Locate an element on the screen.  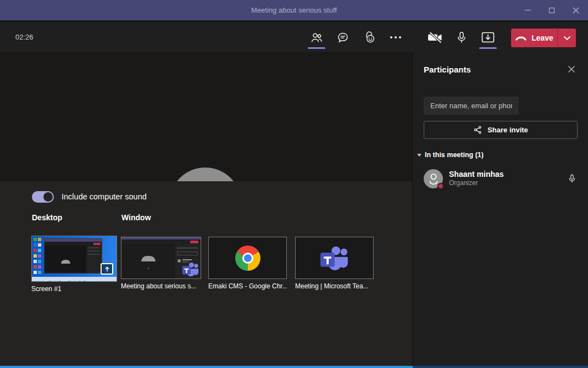
maximize-button is located at coordinates (552, 10).